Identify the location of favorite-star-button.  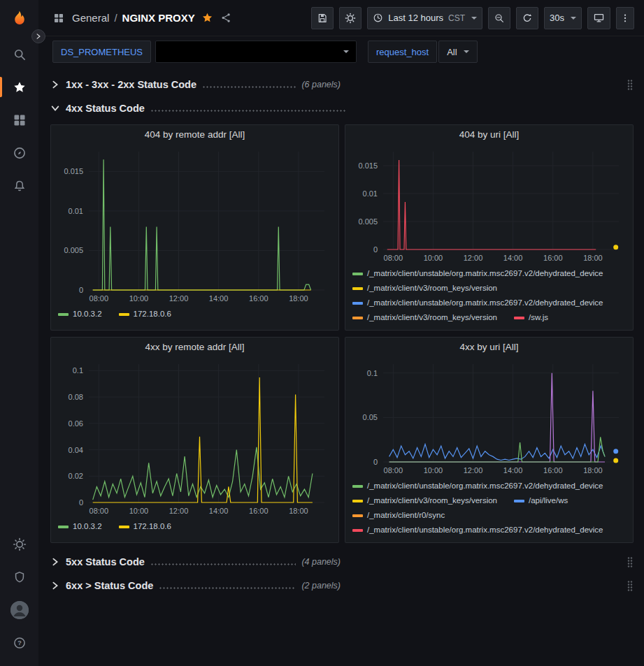
(207, 18).